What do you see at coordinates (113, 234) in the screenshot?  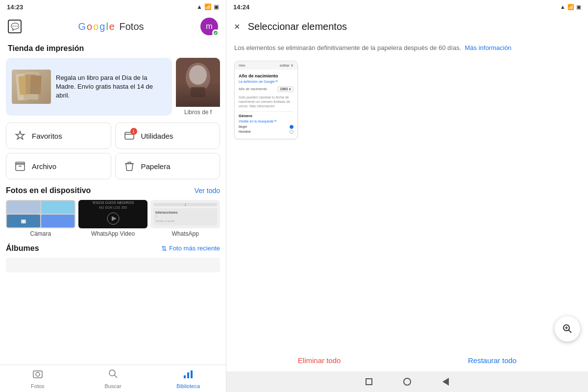 I see `whatsapp-video-label: WhatsApp Video` at bounding box center [113, 234].